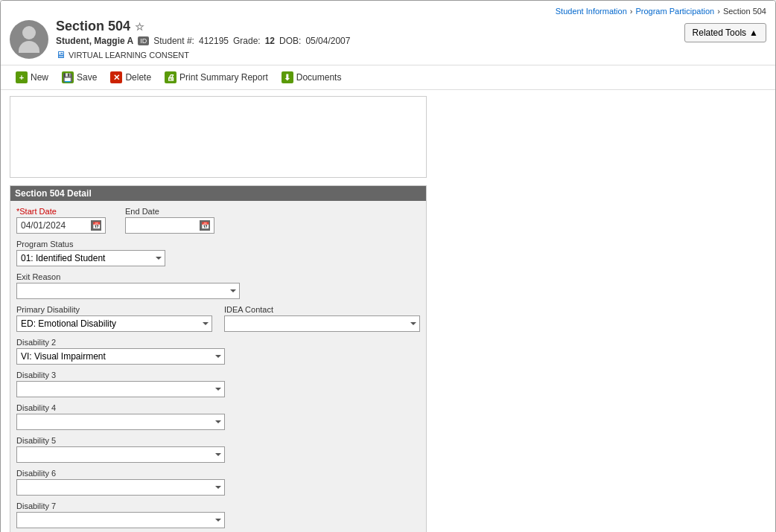  What do you see at coordinates (91, 244) in the screenshot?
I see `program-status-label: Program Status` at bounding box center [91, 244].